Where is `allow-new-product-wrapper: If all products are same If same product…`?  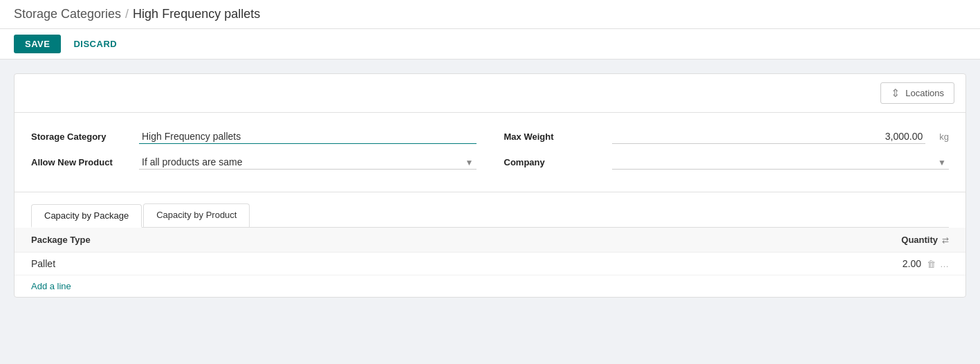 allow-new-product-wrapper: If all products are same If same product… is located at coordinates (308, 162).